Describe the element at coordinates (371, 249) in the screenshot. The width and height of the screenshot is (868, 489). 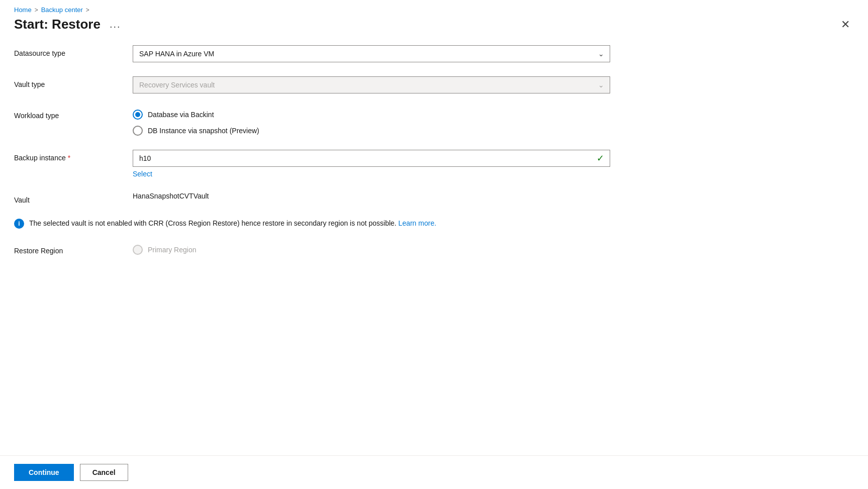
I see `restore-region-radio-group: Primary Region` at that location.